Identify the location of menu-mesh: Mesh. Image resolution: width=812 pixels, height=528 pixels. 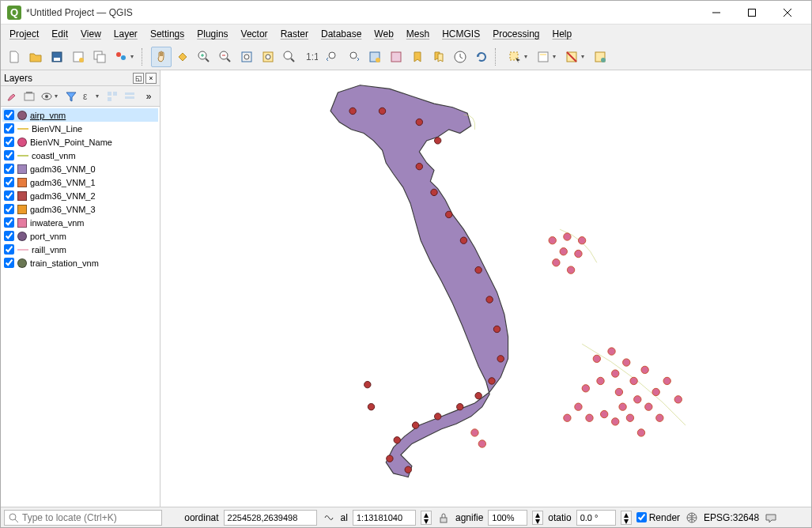
(417, 34).